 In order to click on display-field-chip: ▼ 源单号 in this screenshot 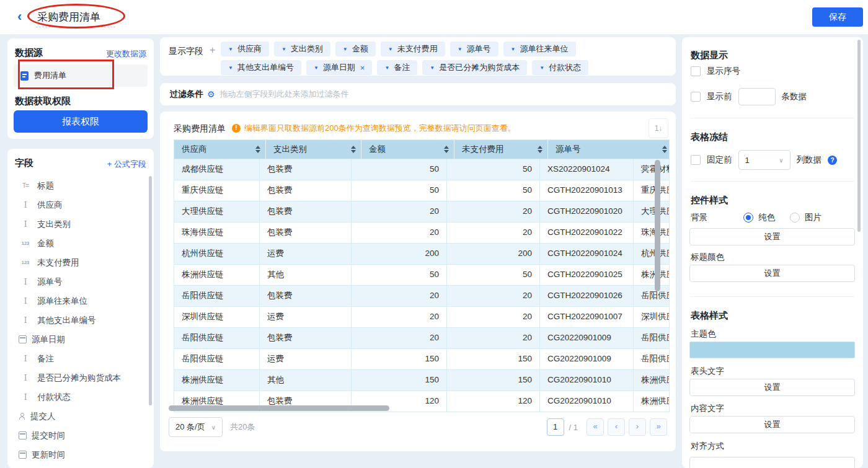, I will do `click(474, 49)`.